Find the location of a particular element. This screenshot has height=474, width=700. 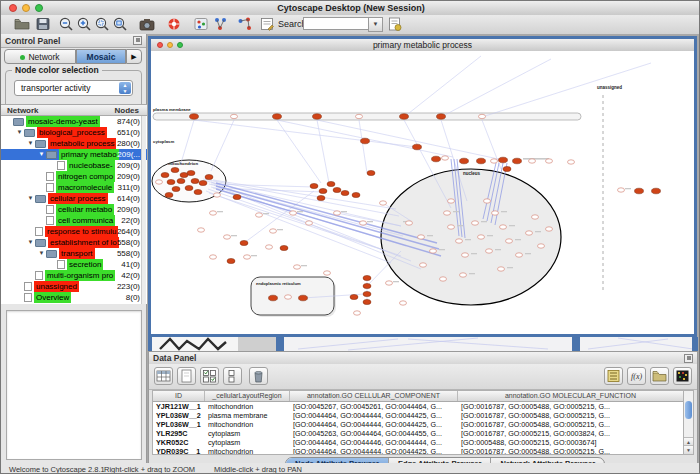

vizmapper-icon is located at coordinates (201, 24).